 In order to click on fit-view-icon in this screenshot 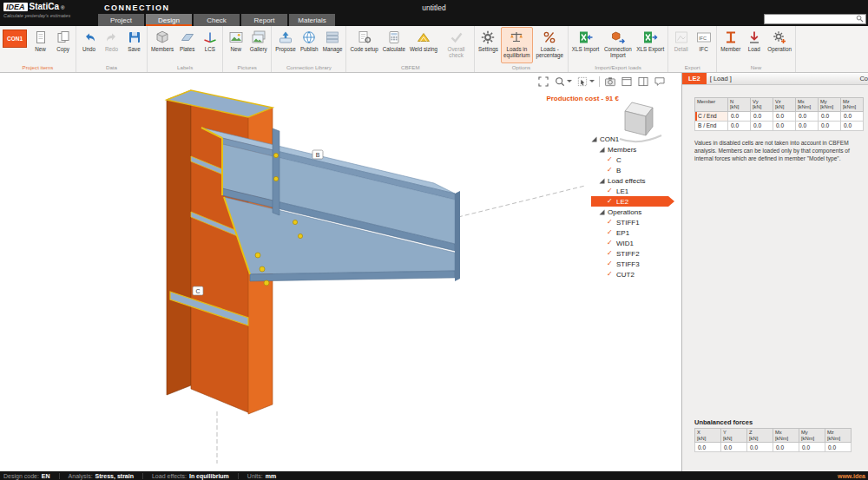, I will do `click(543, 82)`.